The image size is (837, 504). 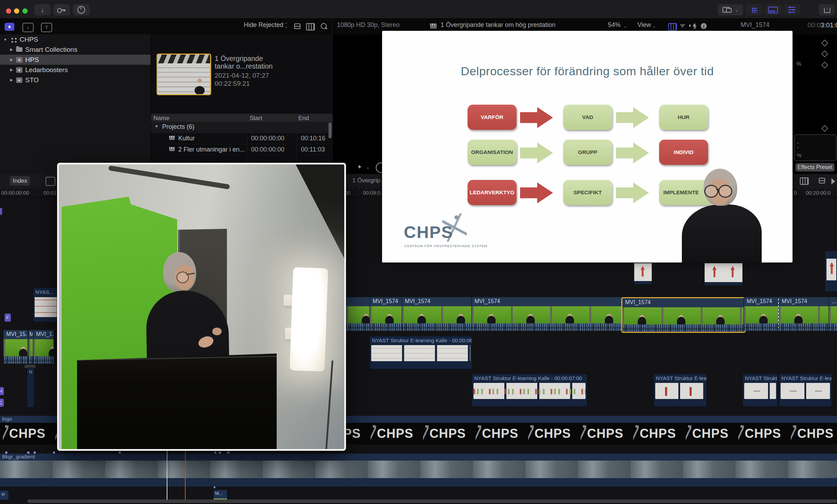 What do you see at coordinates (43, 347) in the screenshot?
I see `timeline-clip-video: MVI_1...` at bounding box center [43, 347].